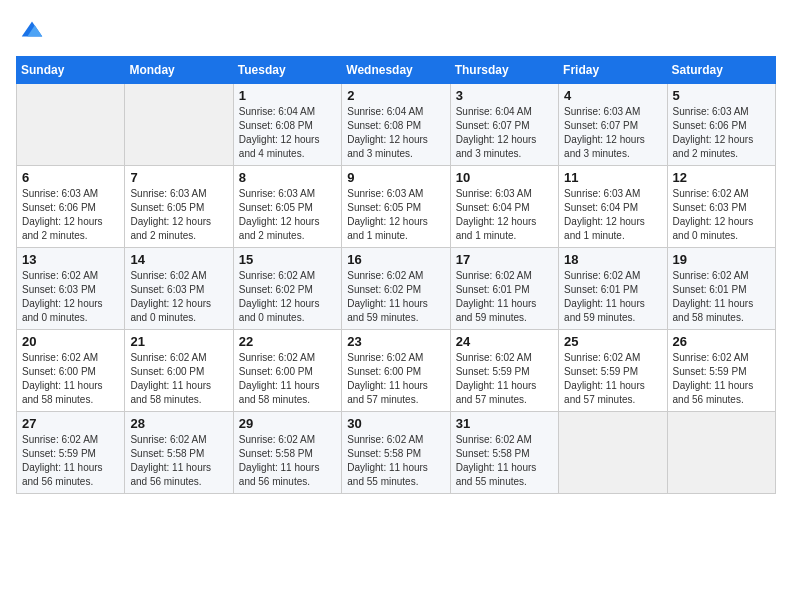 This screenshot has height=612, width=792. What do you see at coordinates (396, 342) in the screenshot?
I see `day-number: 23` at bounding box center [396, 342].